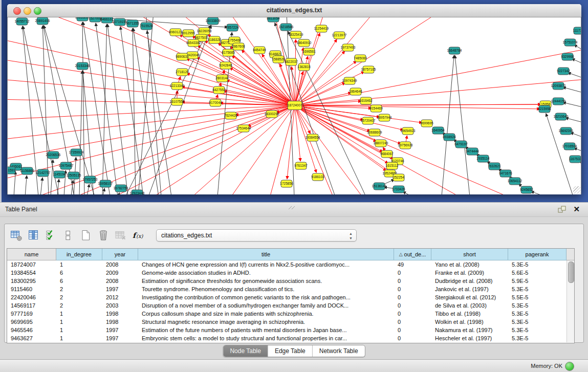 The width and height of the screenshot is (588, 372). I want to click on function-builder-icon: f(x), so click(138, 235).